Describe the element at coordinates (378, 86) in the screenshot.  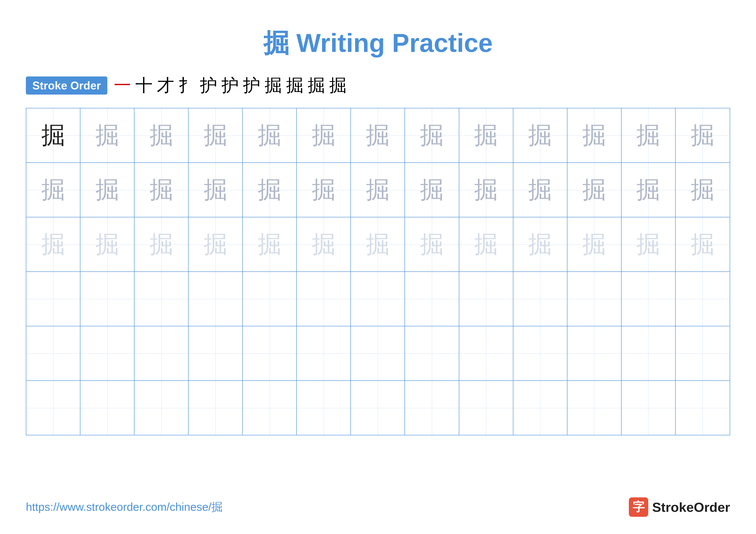
I see `stroke-order-row: Stroke Order 一 十 才 扌 护 护 护 掘 掘 掘 掘` at that location.